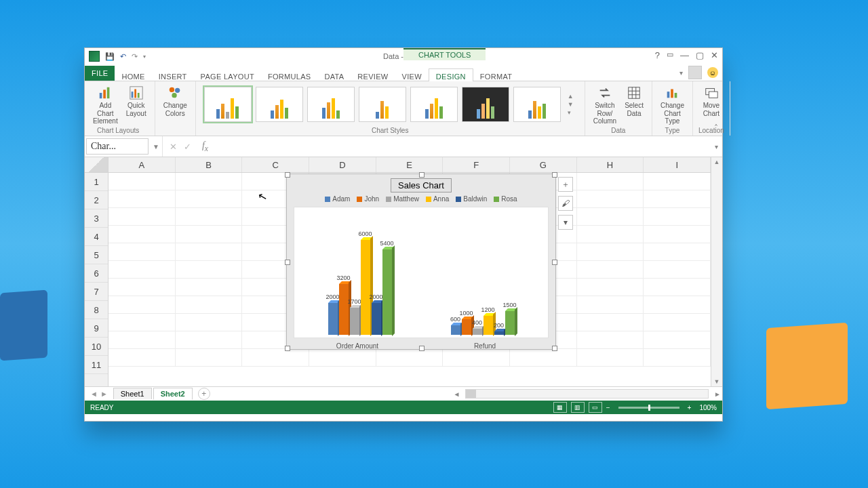 The height and width of the screenshot is (488, 868). Describe the element at coordinates (205, 146) in the screenshot. I see `fx-icon: fx` at that location.